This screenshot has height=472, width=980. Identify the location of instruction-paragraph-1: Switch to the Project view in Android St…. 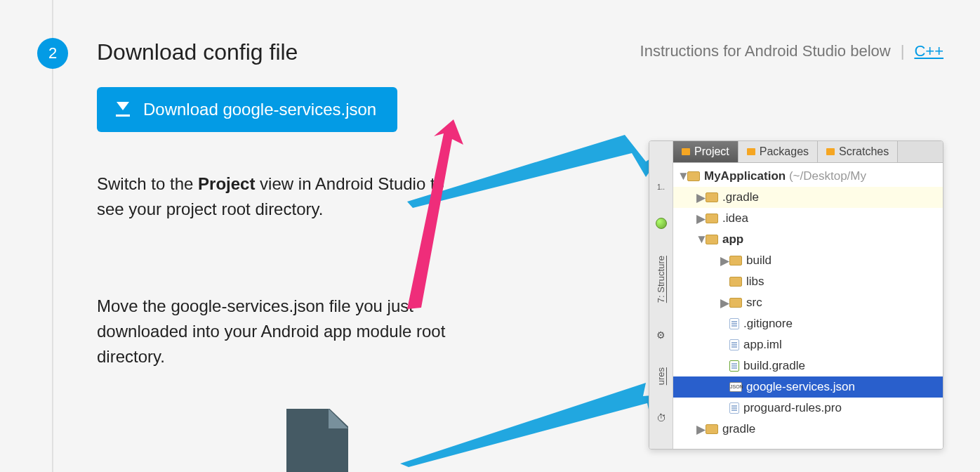
(286, 197).